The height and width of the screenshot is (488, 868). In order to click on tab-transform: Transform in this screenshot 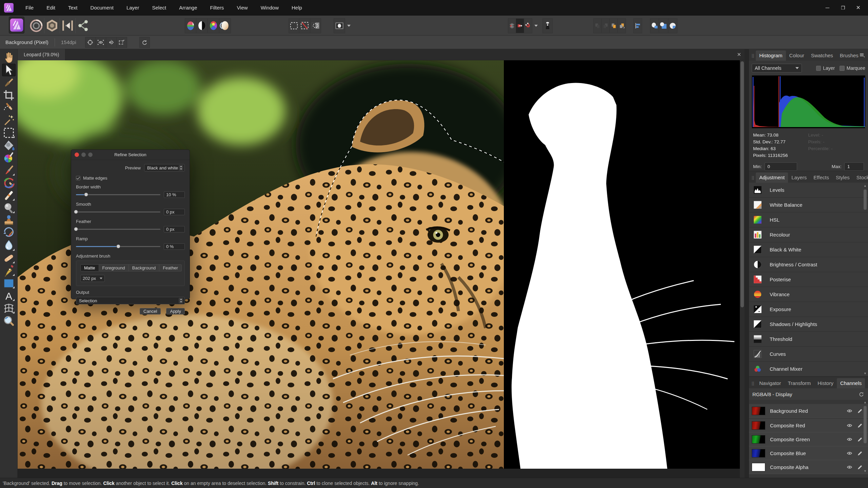, I will do `click(799, 383)`.